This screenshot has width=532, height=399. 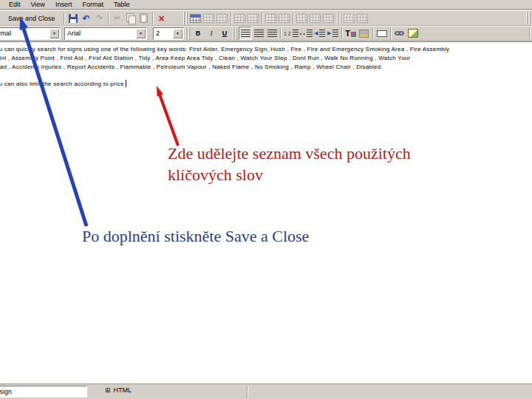 I want to click on font-combo: Arial ▼, so click(x=106, y=34).